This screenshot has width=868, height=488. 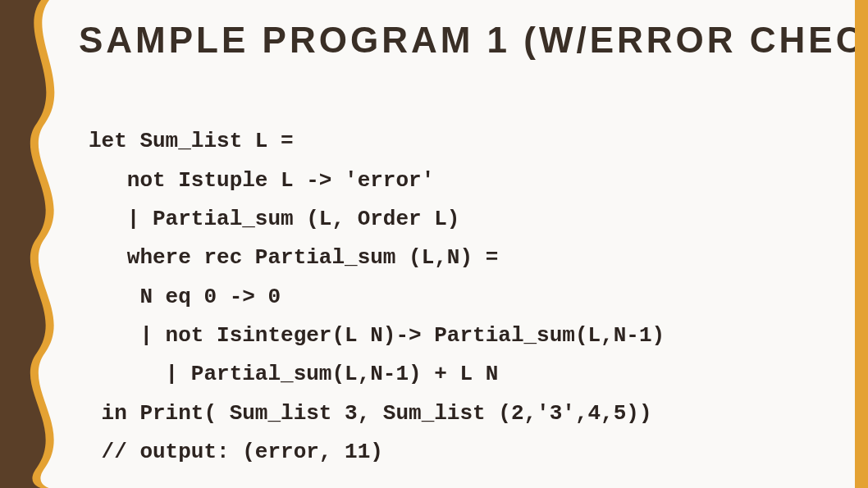 I want to click on code-line: in Print( Sum_list 3, Sum_list (2,'3',4,…, so click(x=371, y=413).